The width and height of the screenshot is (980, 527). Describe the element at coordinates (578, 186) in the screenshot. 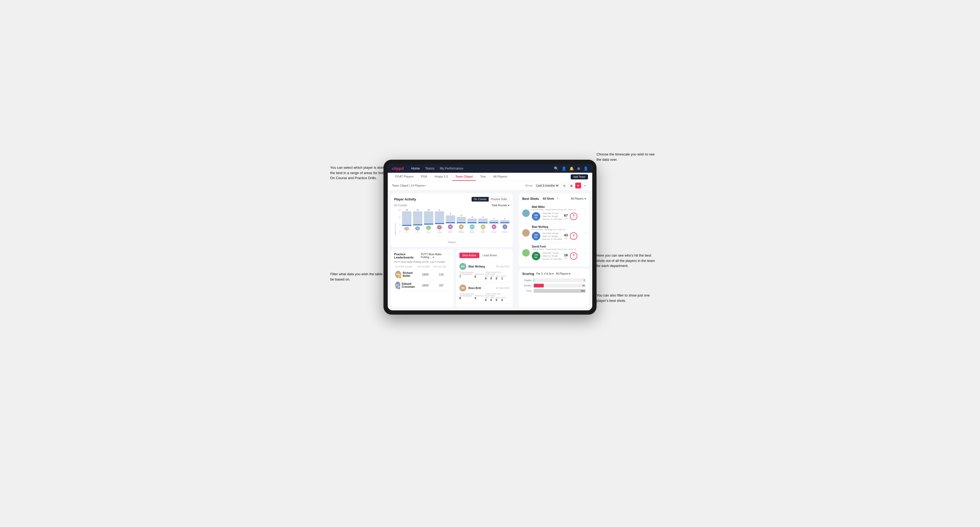

I see `card-view-icon: ♥` at that location.